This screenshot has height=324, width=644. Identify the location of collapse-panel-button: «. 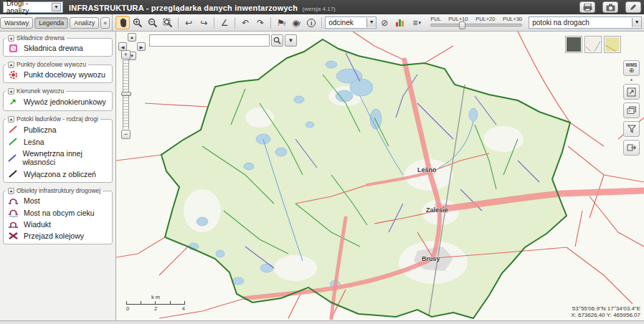
(105, 23).